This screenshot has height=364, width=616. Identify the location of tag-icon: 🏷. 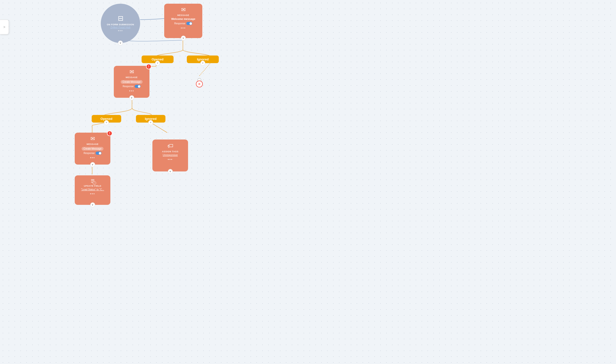
(170, 146).